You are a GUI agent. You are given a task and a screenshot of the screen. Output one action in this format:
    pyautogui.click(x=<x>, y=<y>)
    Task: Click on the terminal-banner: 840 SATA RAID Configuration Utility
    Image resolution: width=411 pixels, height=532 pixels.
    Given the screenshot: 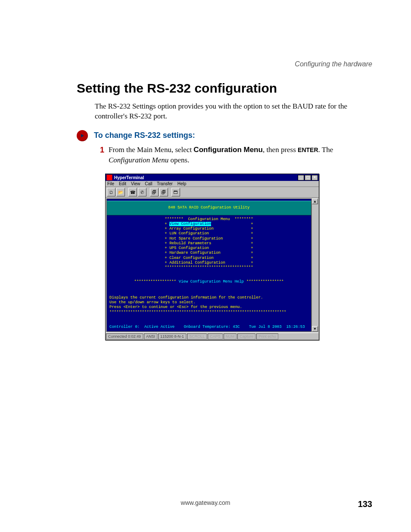 What is the action you would take?
    pyautogui.click(x=209, y=208)
    